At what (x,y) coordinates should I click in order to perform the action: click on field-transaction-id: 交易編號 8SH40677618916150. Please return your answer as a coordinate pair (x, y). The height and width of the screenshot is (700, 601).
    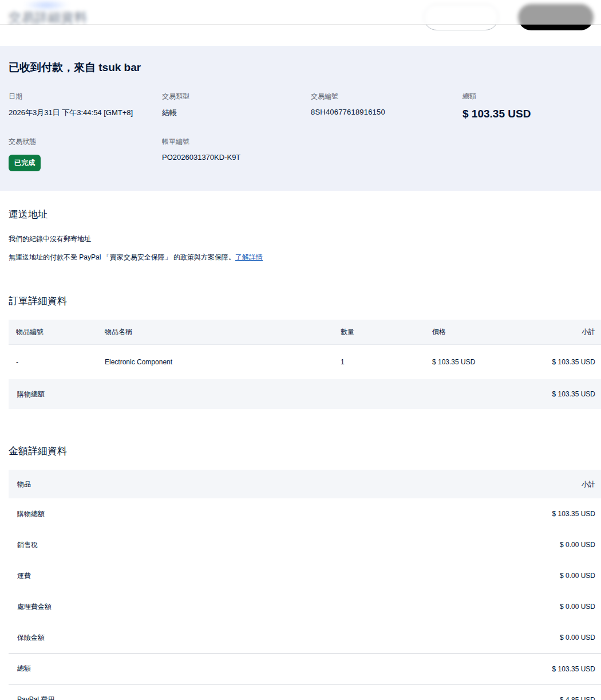
    Looking at the image, I should click on (387, 104).